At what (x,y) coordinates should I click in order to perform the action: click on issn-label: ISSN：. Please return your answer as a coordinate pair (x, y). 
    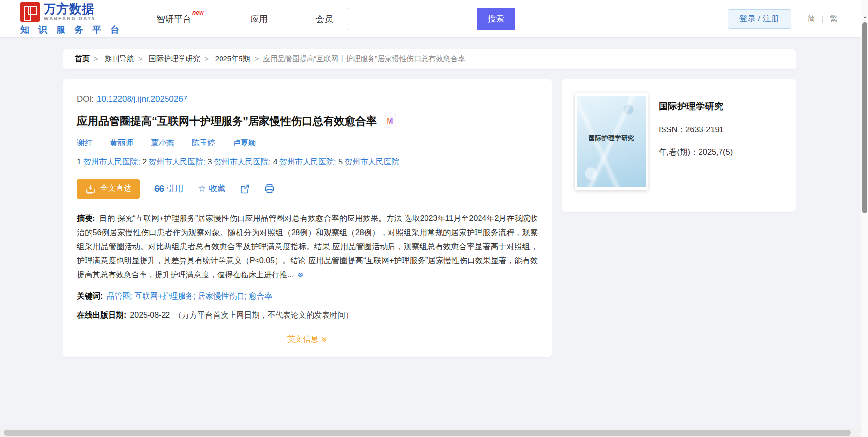
    Looking at the image, I should click on (672, 129).